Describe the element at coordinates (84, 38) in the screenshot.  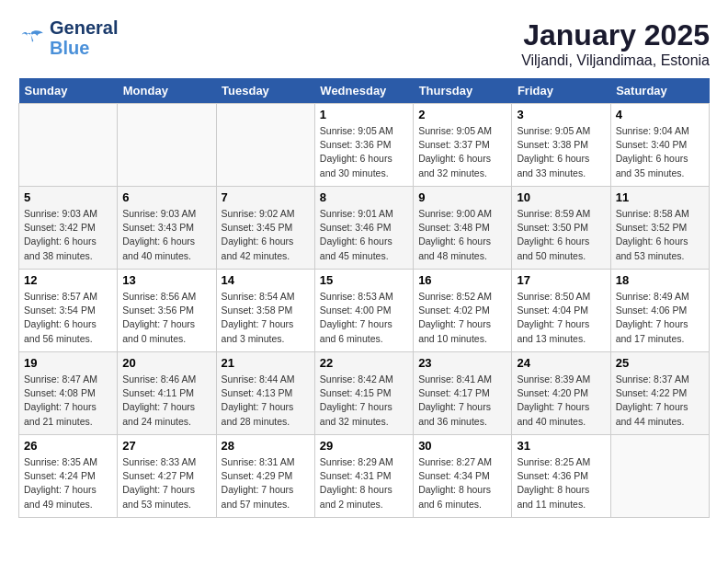
I see `logo-text-block: General Blue` at that location.